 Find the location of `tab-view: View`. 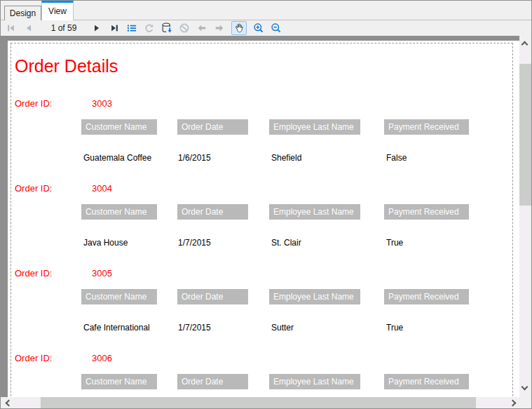

tab-view: View is located at coordinates (57, 11).